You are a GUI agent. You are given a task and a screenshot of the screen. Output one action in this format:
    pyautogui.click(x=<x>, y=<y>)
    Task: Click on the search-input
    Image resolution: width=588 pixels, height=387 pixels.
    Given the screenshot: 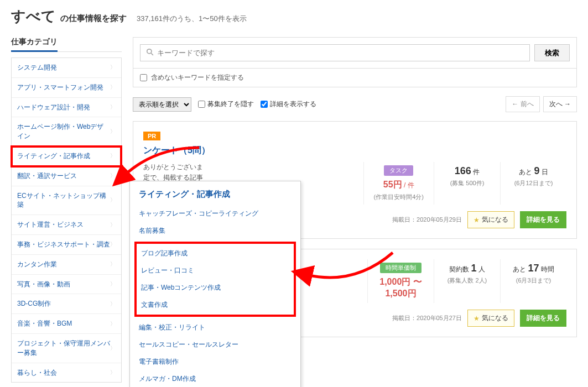 What is the action you would take?
    pyautogui.click(x=341, y=53)
    